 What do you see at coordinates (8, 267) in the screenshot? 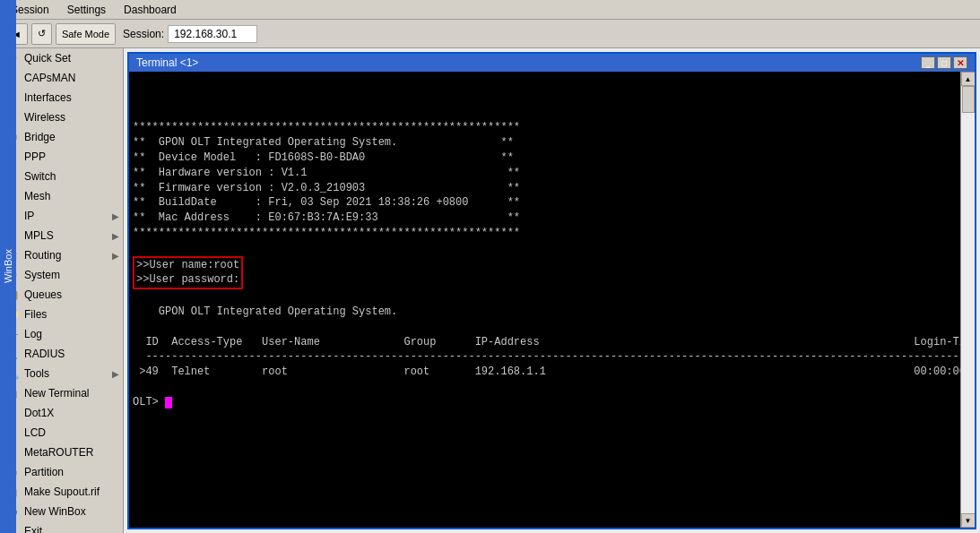
I see `winbox-label: WinBox` at bounding box center [8, 267].